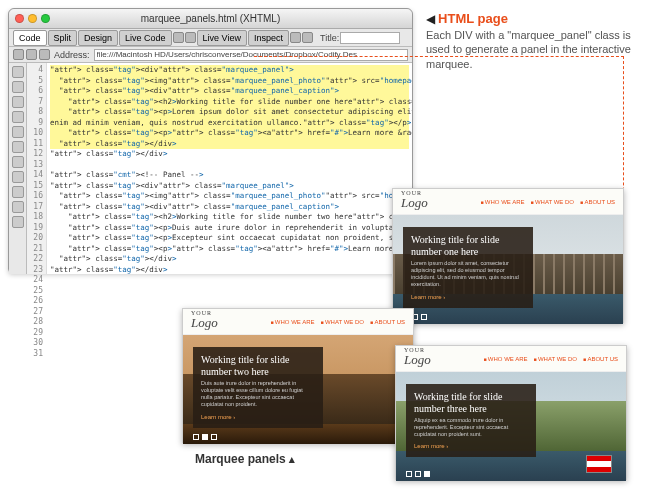 This screenshot has height=500, width=650. I want to click on panel-hero: Working title for slide number one here …, so click(508, 270).